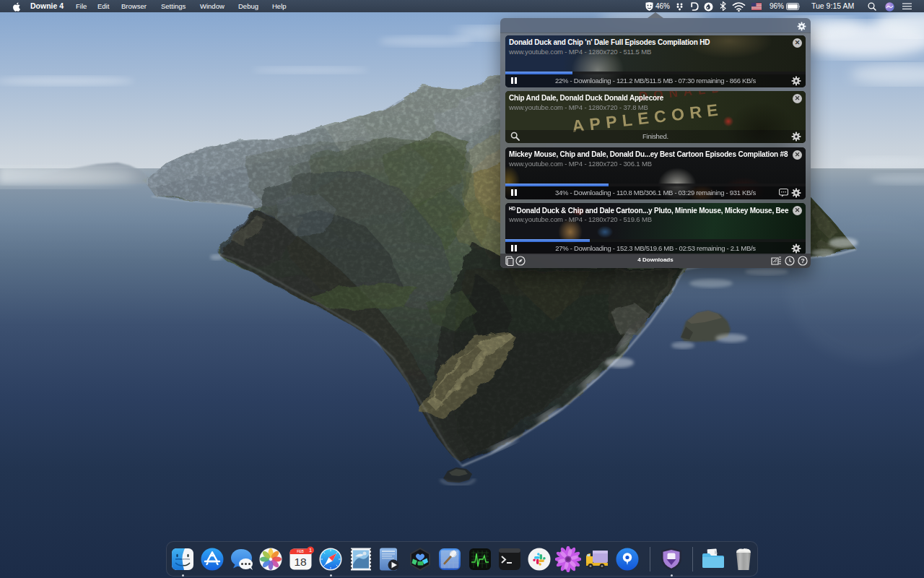 This screenshot has height=578, width=924. I want to click on svg-text: 1, so click(310, 551).